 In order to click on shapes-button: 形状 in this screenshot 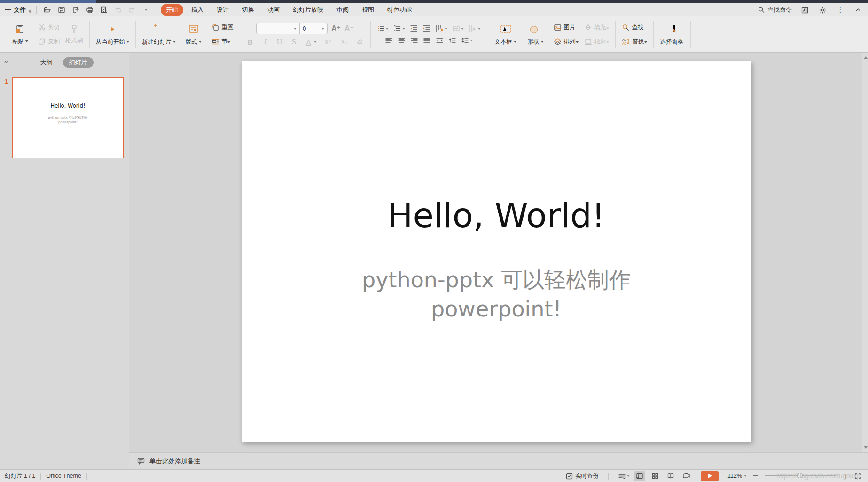, I will do `click(536, 34)`.